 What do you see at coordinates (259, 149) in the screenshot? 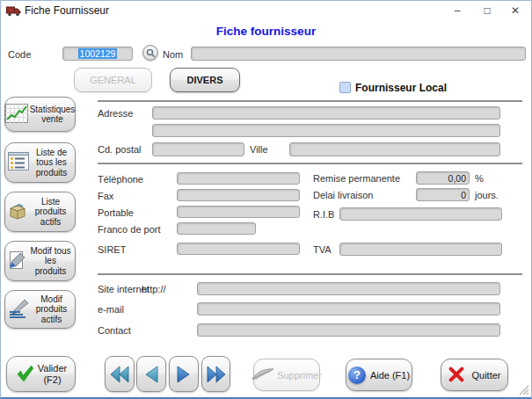
I see `ville-label: Ville` at bounding box center [259, 149].